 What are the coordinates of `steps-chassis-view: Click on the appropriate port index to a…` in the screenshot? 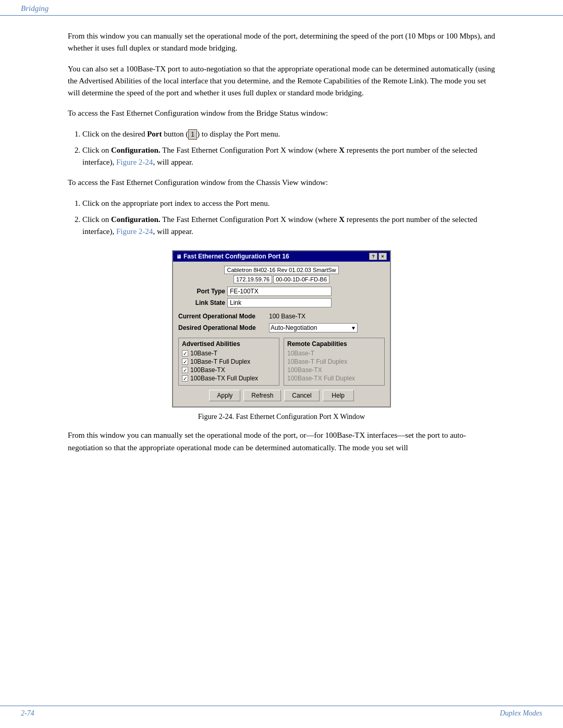 It's located at (289, 218).